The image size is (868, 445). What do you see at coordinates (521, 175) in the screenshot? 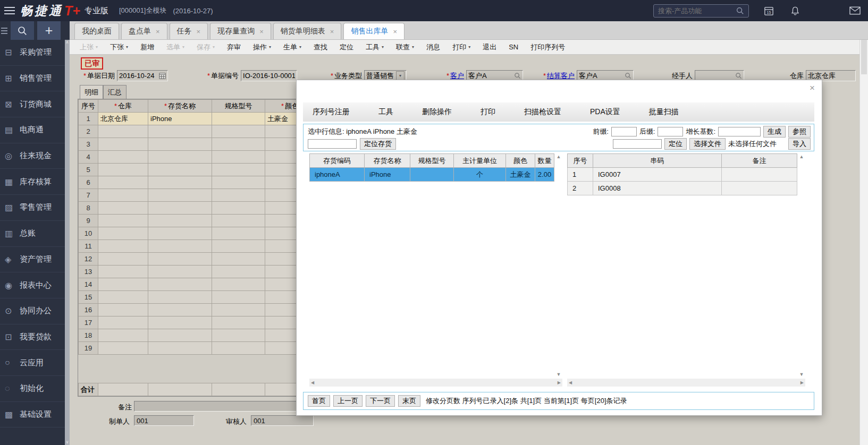
I see `cell-stock-color: 土豪金` at bounding box center [521, 175].